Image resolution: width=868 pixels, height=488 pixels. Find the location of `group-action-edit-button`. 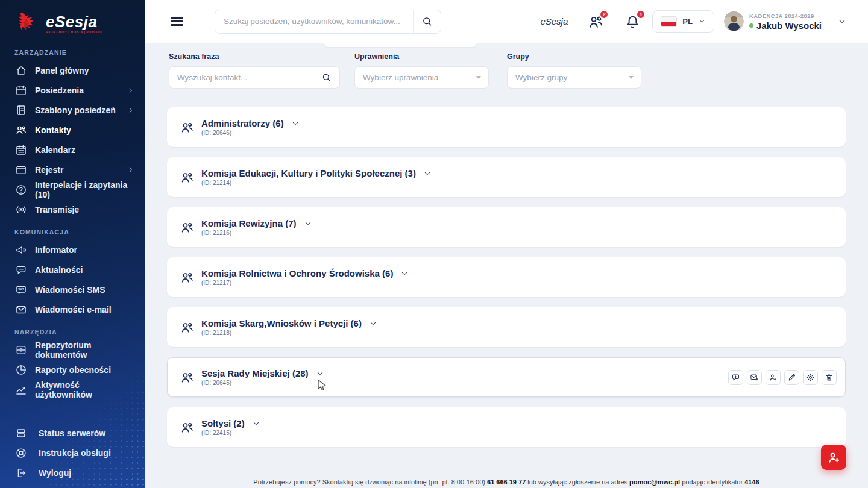

group-action-edit-button is located at coordinates (792, 377).